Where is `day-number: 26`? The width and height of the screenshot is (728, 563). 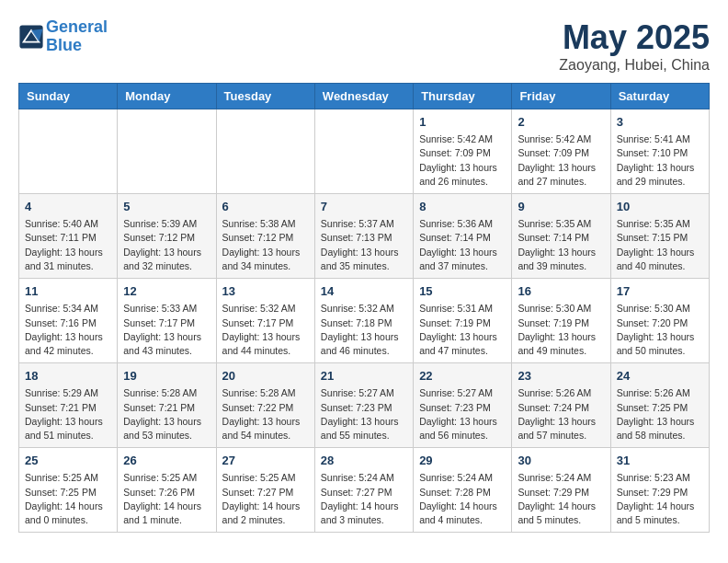
day-number: 26 is located at coordinates (166, 461).